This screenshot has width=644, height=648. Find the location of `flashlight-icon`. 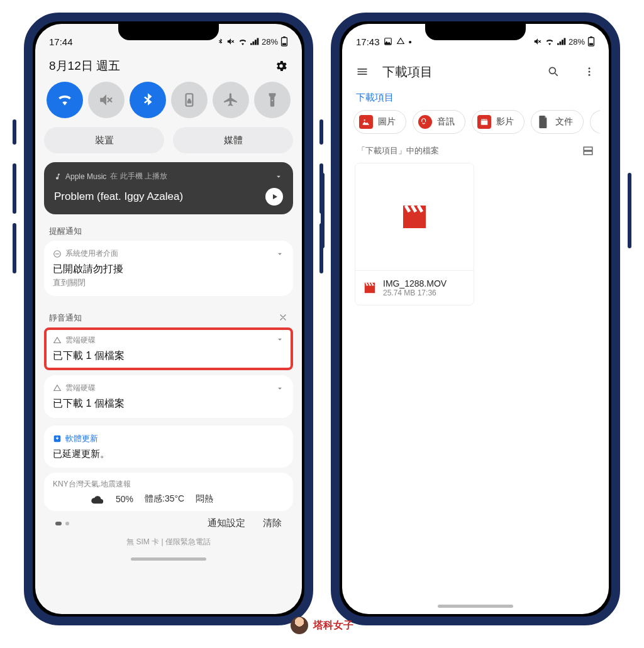

flashlight-icon is located at coordinates (272, 100).